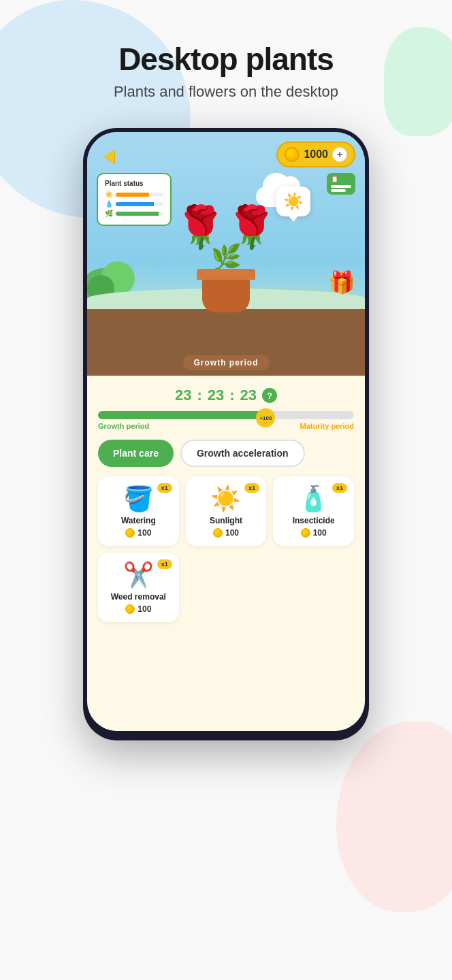 The width and height of the screenshot is (452, 980). What do you see at coordinates (226, 241) in the screenshot?
I see `sky-area: 1000 + Plant status ☀️ 💧 🌿` at bounding box center [226, 241].